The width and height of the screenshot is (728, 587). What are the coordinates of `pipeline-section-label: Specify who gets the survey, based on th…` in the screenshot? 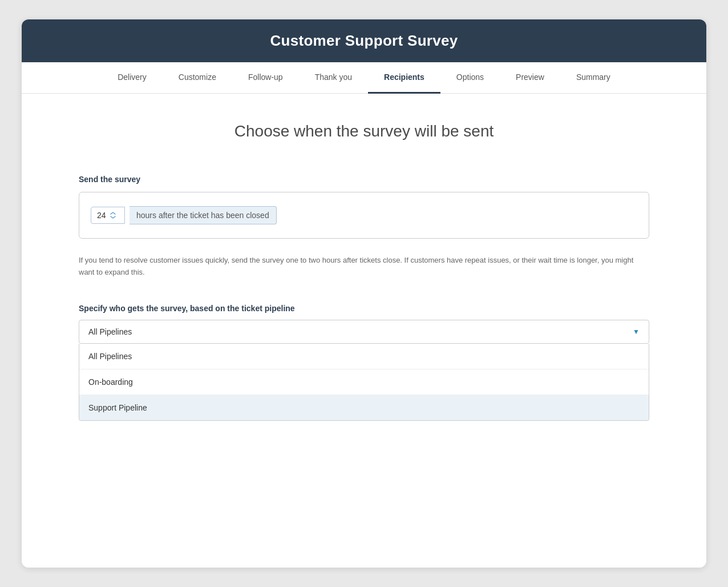 It's located at (364, 308).